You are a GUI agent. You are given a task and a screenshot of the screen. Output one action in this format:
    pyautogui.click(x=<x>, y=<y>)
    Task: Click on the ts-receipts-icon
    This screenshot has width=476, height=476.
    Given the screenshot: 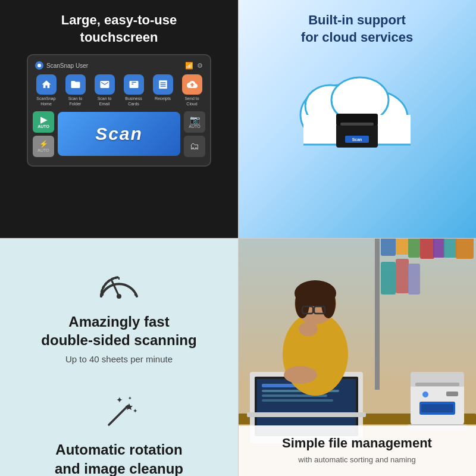 What is the action you would take?
    pyautogui.click(x=163, y=84)
    